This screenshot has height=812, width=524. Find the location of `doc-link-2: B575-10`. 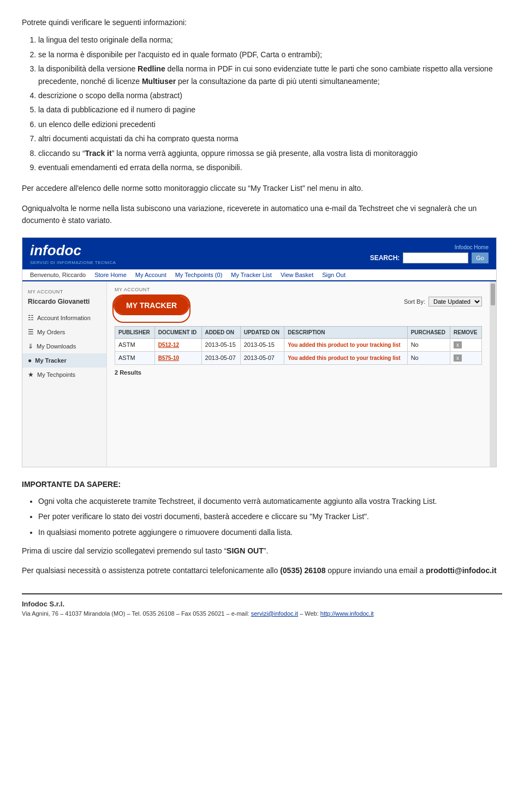

doc-link-2: B575-10 is located at coordinates (169, 358).